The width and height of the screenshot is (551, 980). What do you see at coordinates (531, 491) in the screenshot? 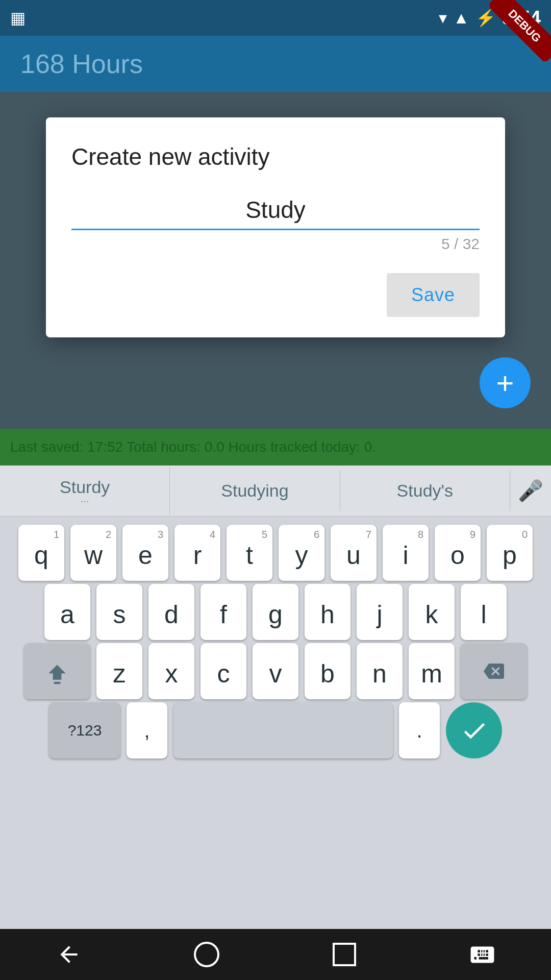
I see `mic-icon: 🎤` at bounding box center [531, 491].